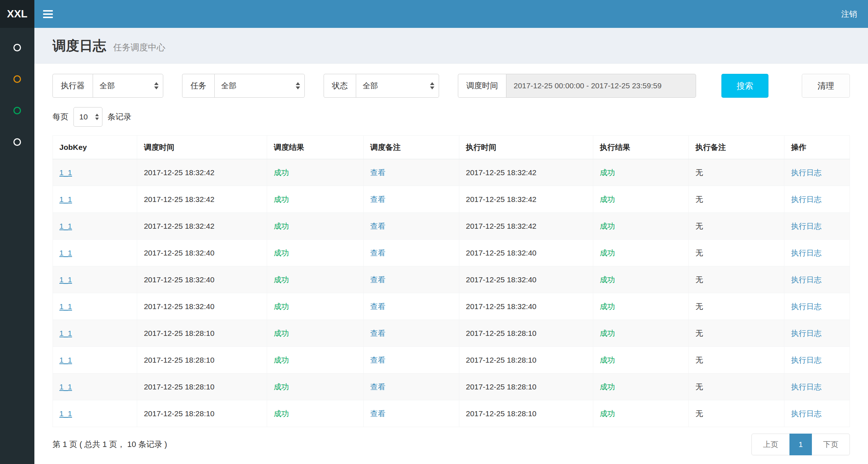  What do you see at coordinates (451, 46) in the screenshot?
I see `page-header: 调度日志 任务调度中心` at bounding box center [451, 46].